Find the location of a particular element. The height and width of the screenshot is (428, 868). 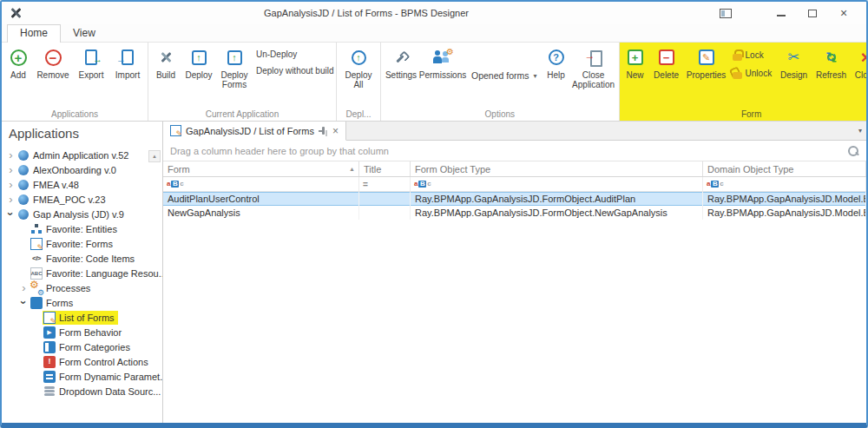

lock-button: Lock is located at coordinates (753, 56).